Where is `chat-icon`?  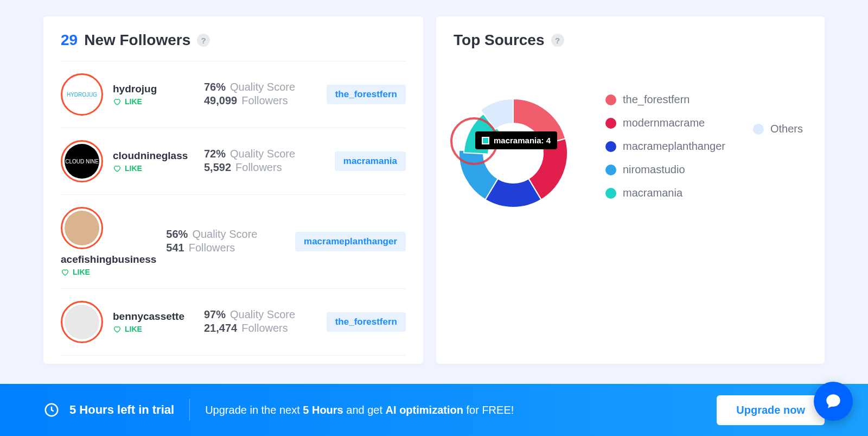
chat-icon is located at coordinates (833, 401).